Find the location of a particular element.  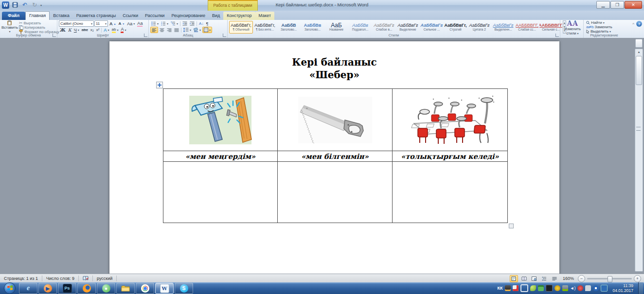

style-intense-quote: АаБбВвГгВыделенн... is located at coordinates (503, 27).